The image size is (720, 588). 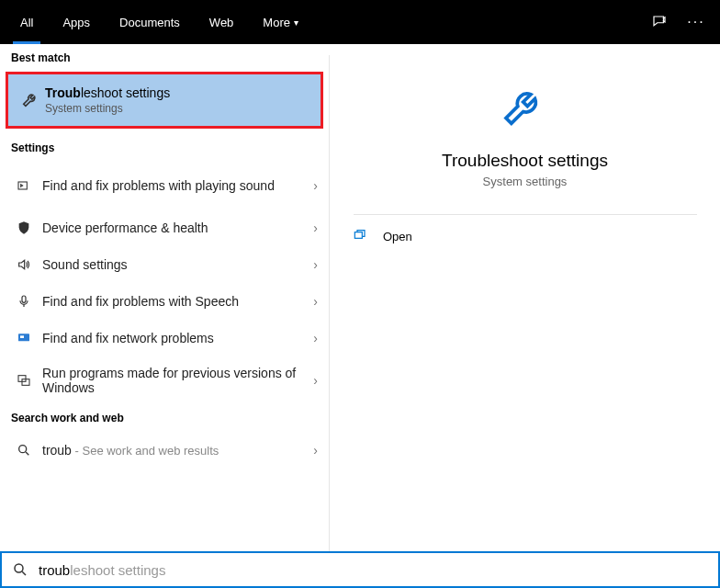 I want to click on tab-web: Web, so click(x=222, y=22).